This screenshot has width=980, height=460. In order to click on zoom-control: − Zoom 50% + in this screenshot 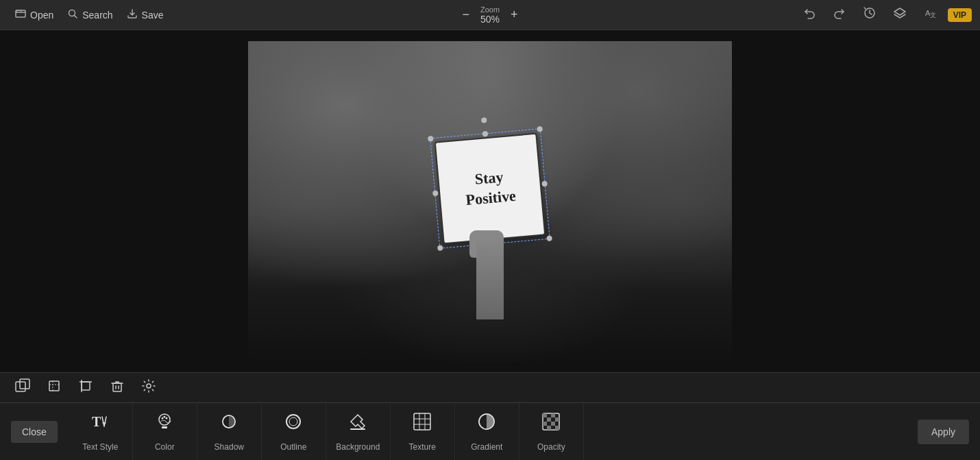, I will do `click(489, 15)`.